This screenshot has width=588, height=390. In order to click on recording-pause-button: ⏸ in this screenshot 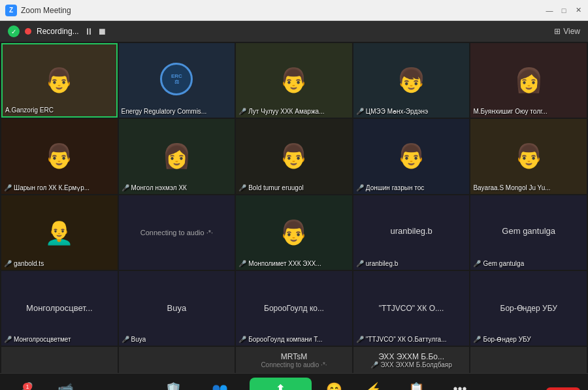, I will do `click(89, 31)`.